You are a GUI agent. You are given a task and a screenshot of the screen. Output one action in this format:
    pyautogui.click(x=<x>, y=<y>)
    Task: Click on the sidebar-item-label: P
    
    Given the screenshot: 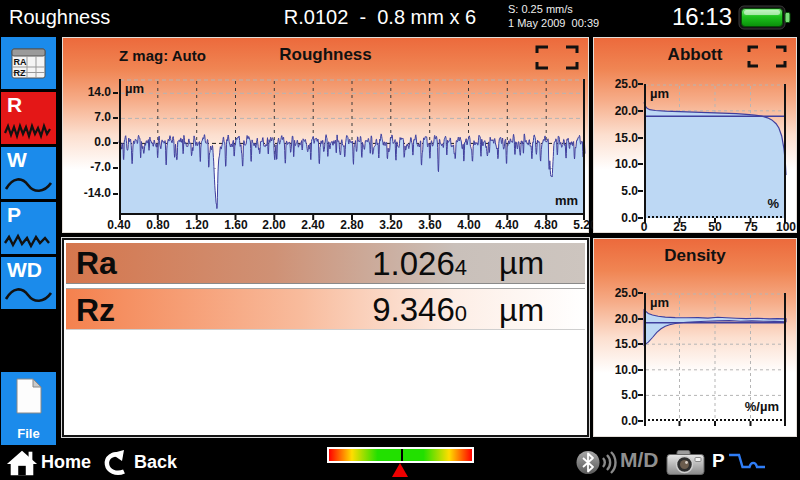 What is the action you would take?
    pyautogui.click(x=14, y=215)
    